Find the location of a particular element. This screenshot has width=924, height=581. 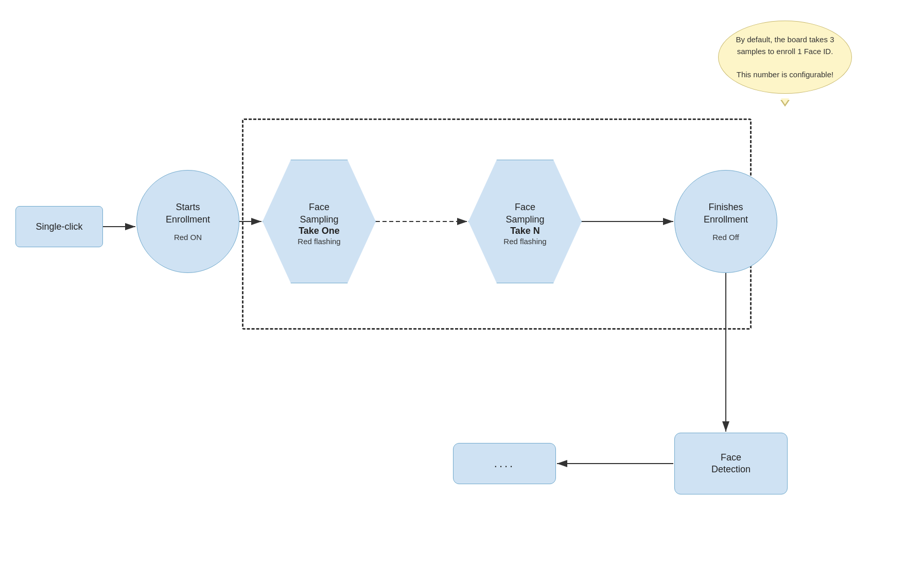

dots-node: .... is located at coordinates (504, 464).